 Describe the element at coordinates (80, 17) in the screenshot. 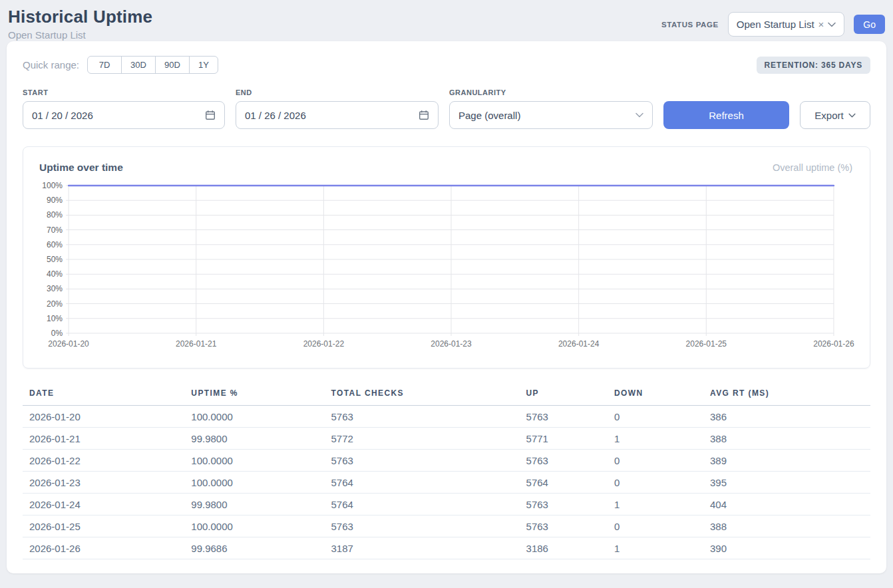

I see `page-title: Historical Uptime` at that location.